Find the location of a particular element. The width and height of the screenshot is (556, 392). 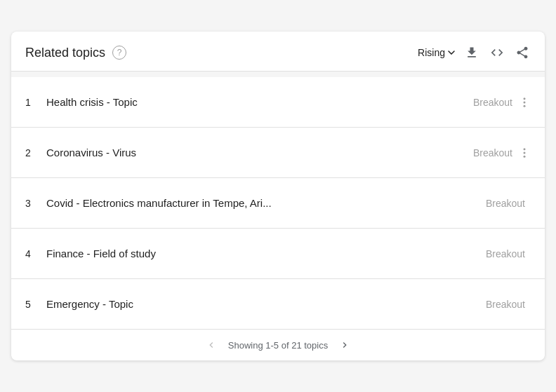

pagination-text: Showing 1-5 of 21 topics is located at coordinates (278, 345).